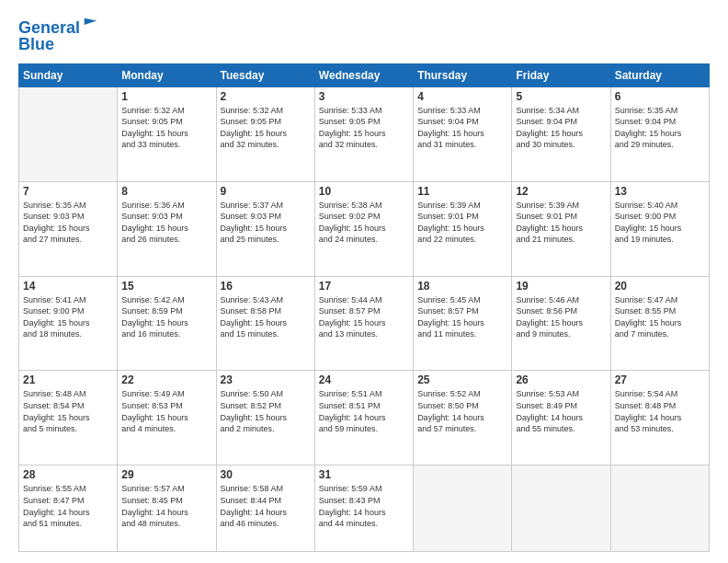  What do you see at coordinates (561, 75) in the screenshot?
I see `weekday-header-friday: Friday` at bounding box center [561, 75].